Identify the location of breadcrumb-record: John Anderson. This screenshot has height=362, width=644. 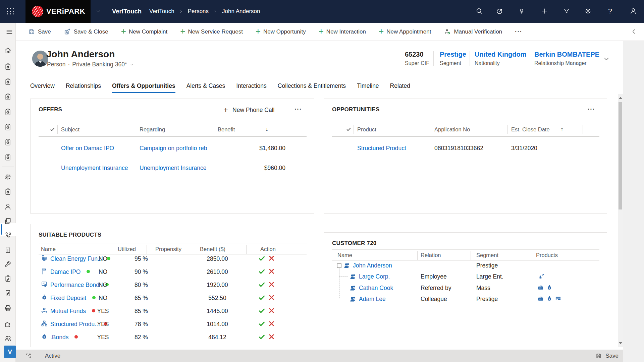
(241, 11).